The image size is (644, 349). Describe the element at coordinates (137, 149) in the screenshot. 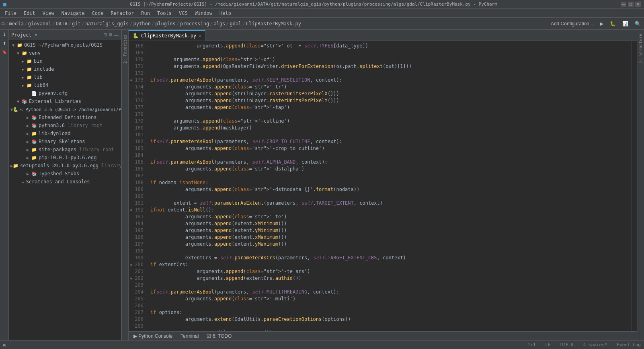

I see `line-number: 183` at that location.